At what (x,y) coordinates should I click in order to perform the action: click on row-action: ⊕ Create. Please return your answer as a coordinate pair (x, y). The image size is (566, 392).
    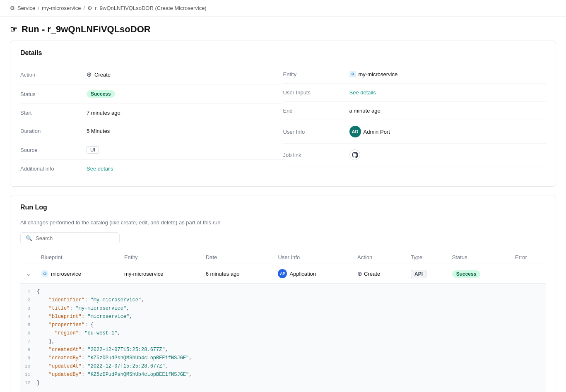
    Looking at the image, I should click on (380, 274).